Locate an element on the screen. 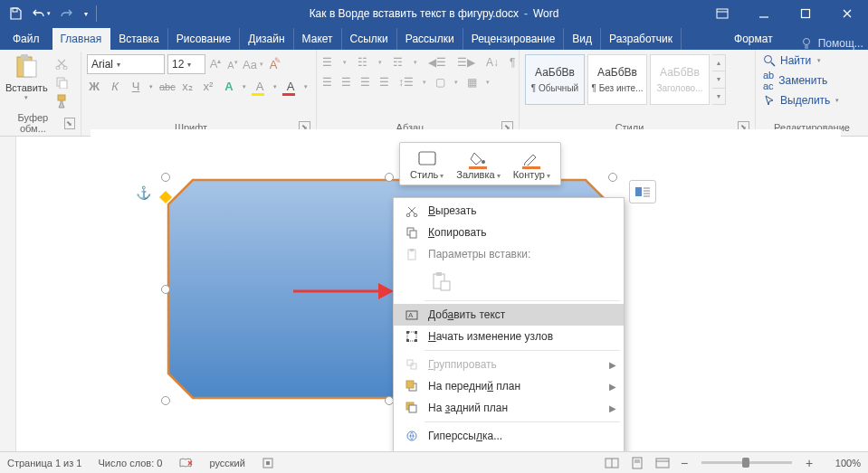 The image size is (868, 473). strike-button: abc is located at coordinates (167, 87).